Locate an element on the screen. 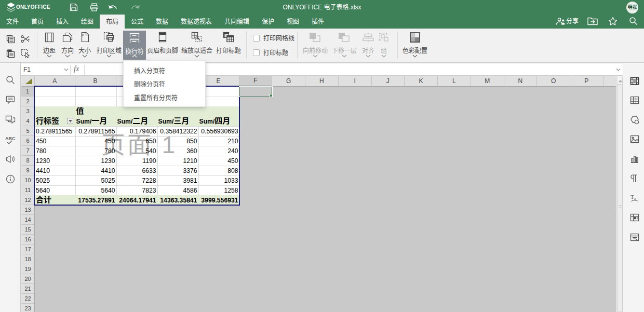 The height and width of the screenshot is (312, 644). svg-text: ABC is located at coordinates (10, 139).